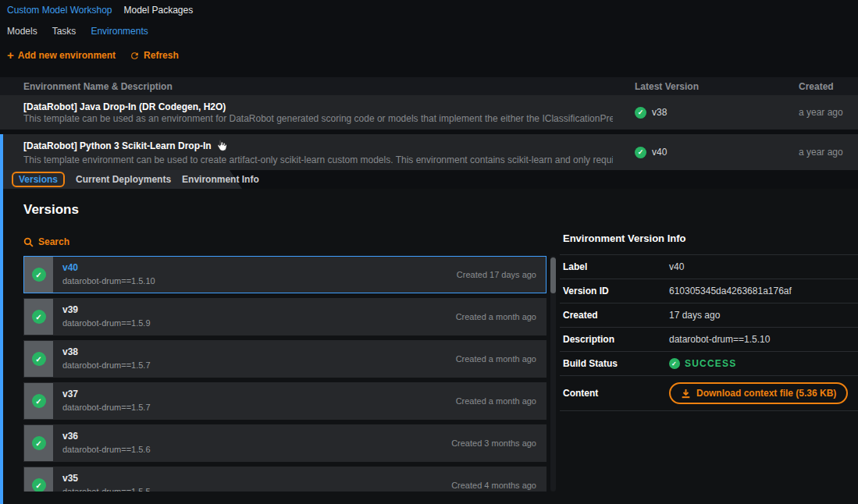  What do you see at coordinates (659, 152) in the screenshot?
I see `latest-version-label: v40` at bounding box center [659, 152].